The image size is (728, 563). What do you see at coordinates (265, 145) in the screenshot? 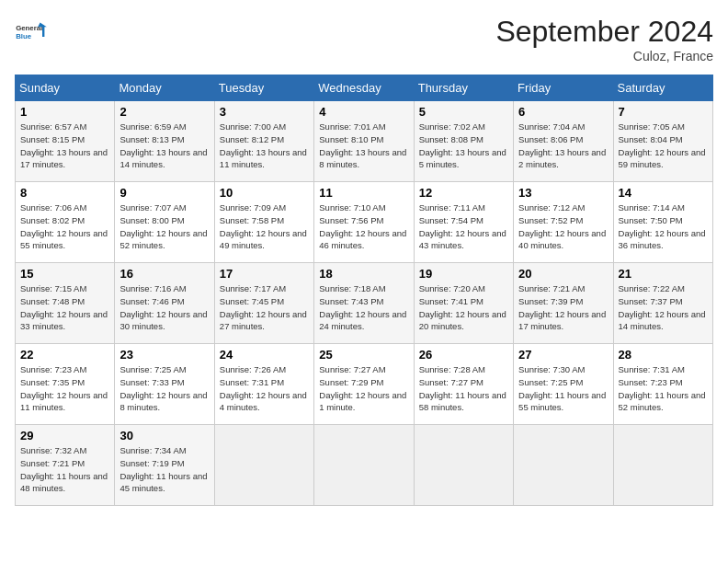
I see `day-info: Sunrise: 7:00 AMSunset: 8:12 PMDaylight:…` at bounding box center [265, 145].